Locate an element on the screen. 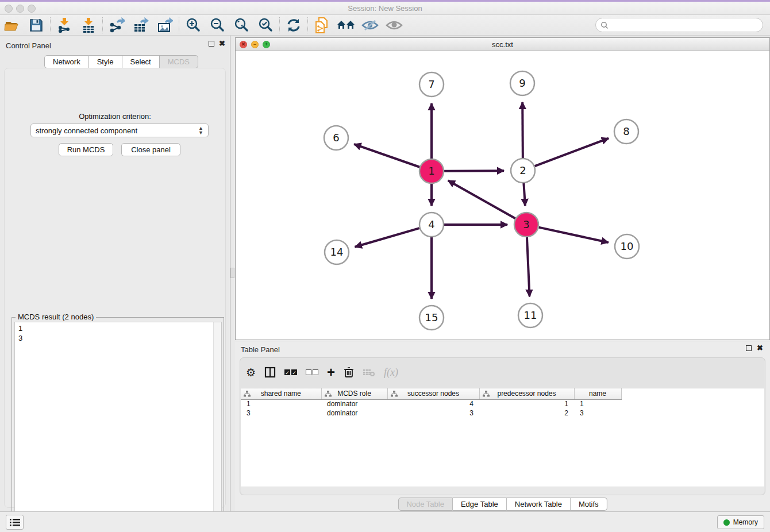 The height and width of the screenshot is (532, 770). zoom-out-button is located at coordinates (217, 25).